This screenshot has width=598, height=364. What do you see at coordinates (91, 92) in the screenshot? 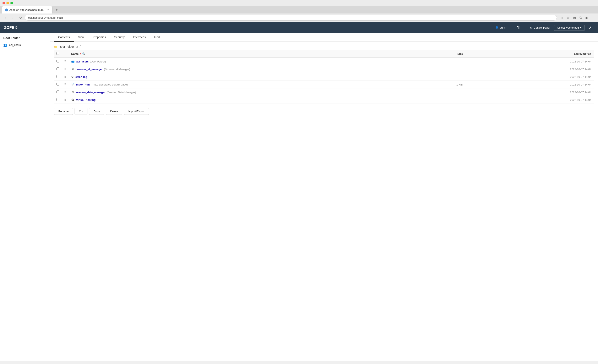
I see `file-name-link: session_data_manager` at bounding box center [91, 92].